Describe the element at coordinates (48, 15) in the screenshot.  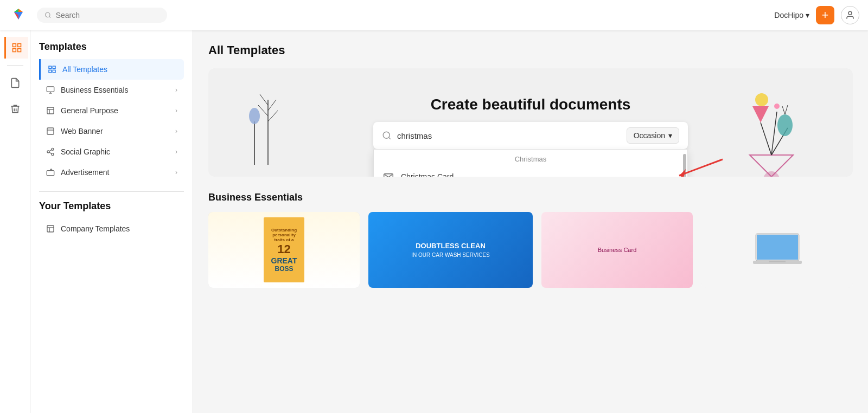
I see `search-icon` at that location.